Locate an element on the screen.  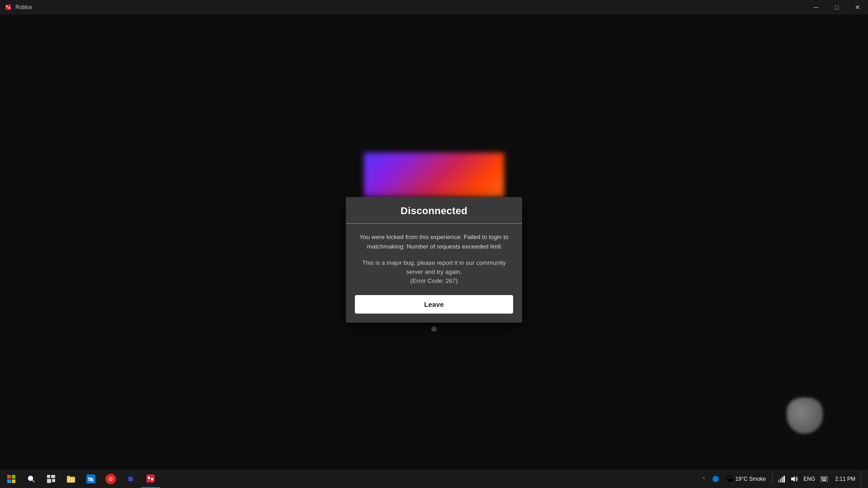
keyboard-icon is located at coordinates (824, 479).